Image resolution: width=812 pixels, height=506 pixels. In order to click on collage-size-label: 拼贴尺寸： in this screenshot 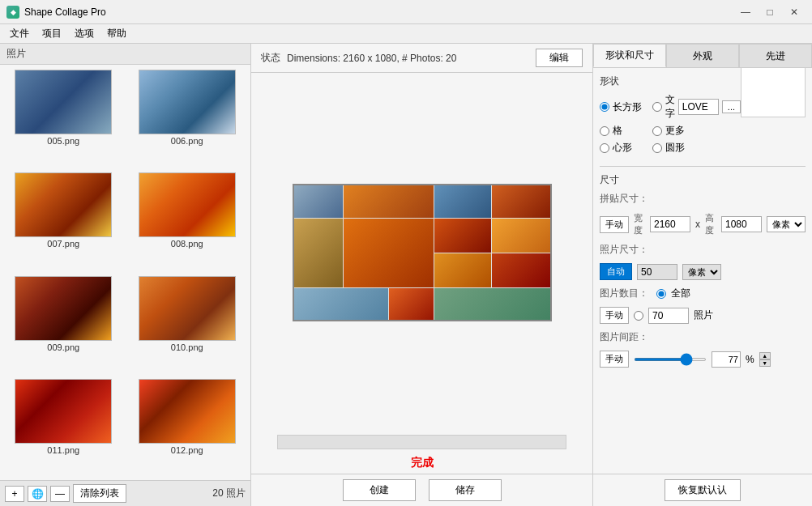, I will do `click(624, 199)`.